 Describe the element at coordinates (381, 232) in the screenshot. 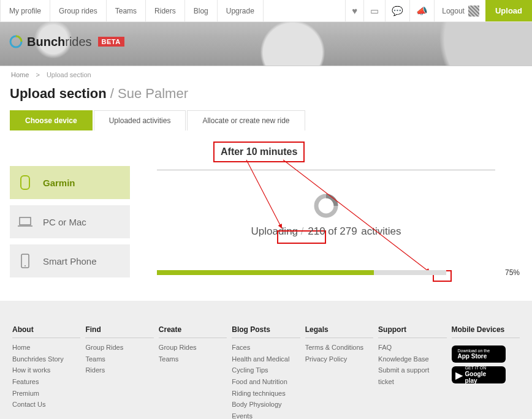

I see `uploading-suffix: activities` at that location.